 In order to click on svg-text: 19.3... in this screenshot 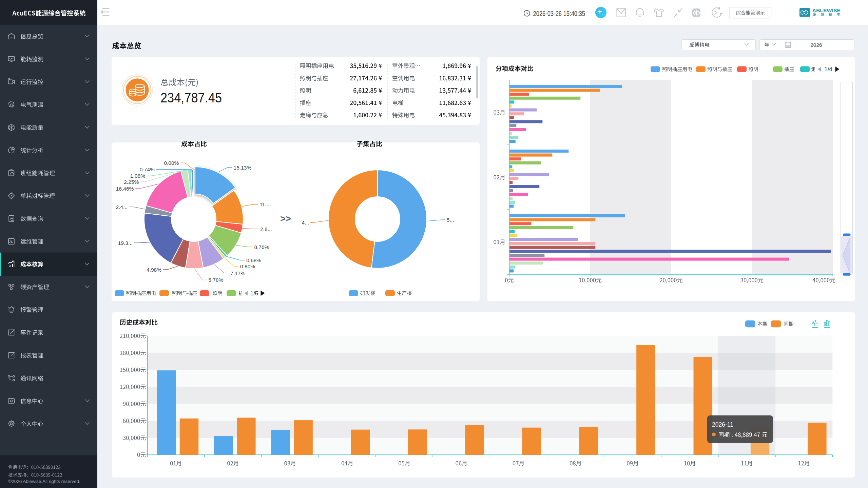, I will do `click(126, 243)`.